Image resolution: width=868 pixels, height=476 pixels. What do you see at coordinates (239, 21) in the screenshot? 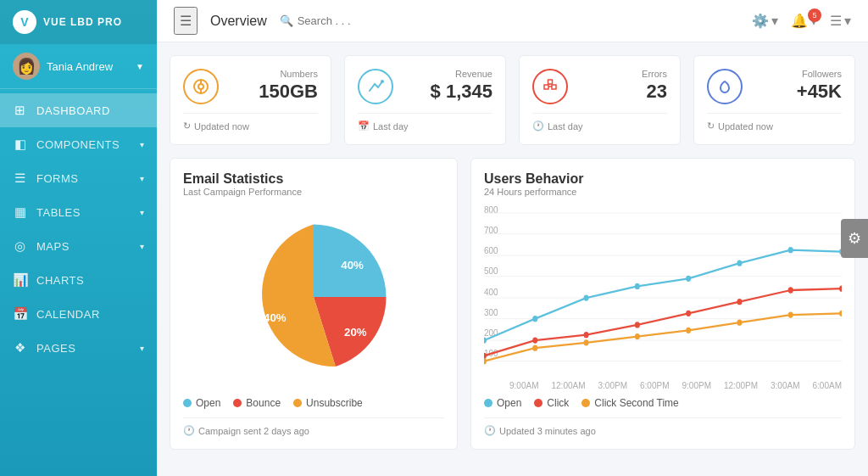
I see `page-title: Overview` at bounding box center [239, 21].